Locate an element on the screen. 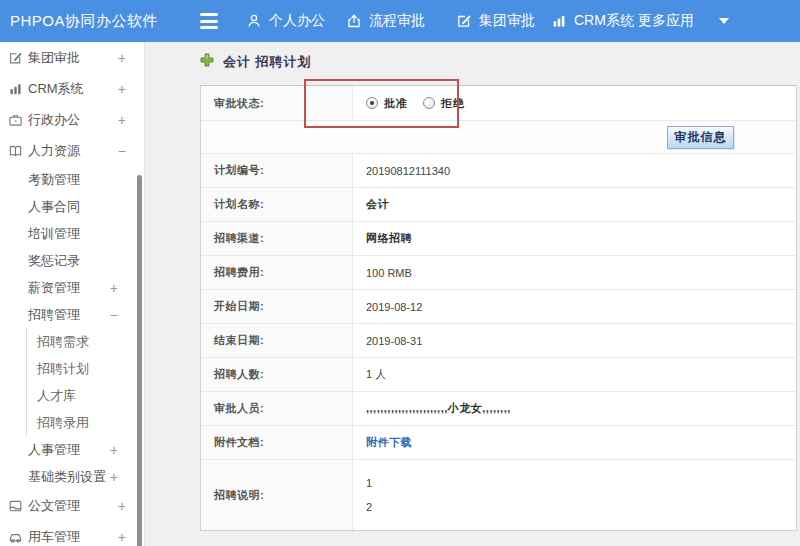 This screenshot has width=800, height=546. sidebar-scrollbar is located at coordinates (140, 360).